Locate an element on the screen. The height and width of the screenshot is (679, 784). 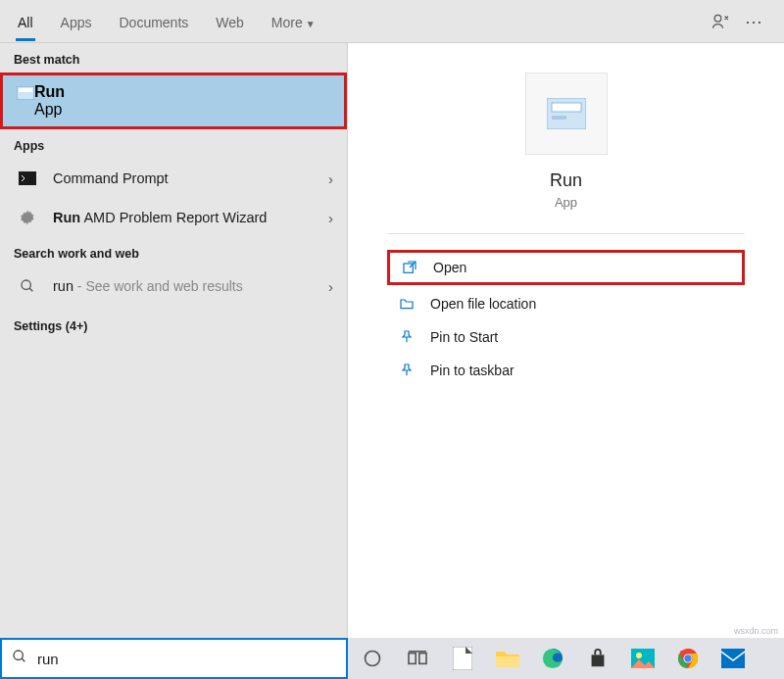
search-tabs: All Apps Documents Web More▼ ⋯ is located at coordinates (392, 22).